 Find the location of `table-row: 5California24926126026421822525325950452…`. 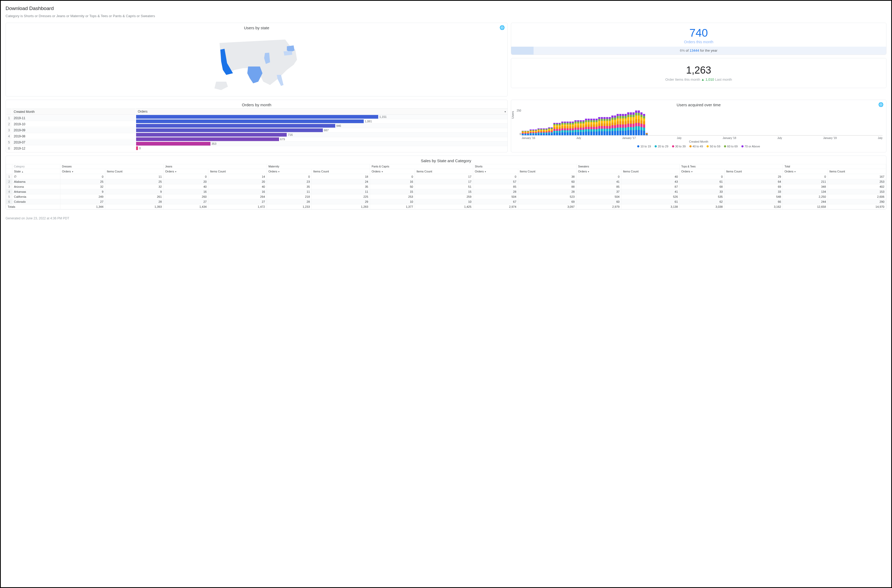

table-row: 5California24926126026421822525325950452… is located at coordinates (446, 197).